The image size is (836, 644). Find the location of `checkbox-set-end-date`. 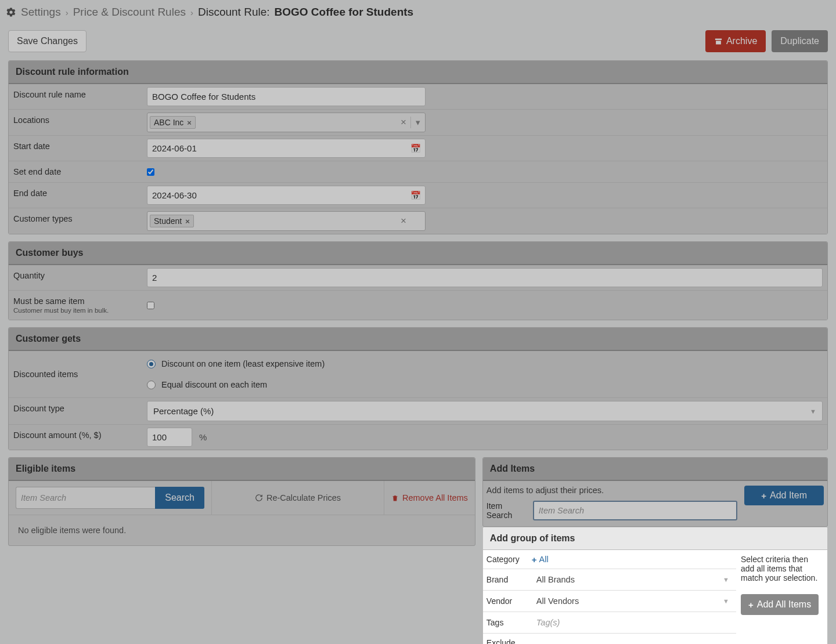

checkbox-set-end-date is located at coordinates (151, 172).